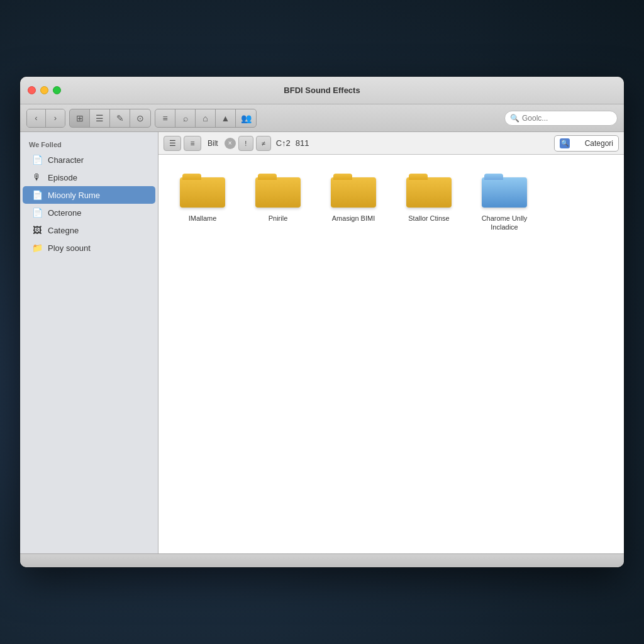 This screenshot has width=644, height=644. Describe the element at coordinates (504, 190) in the screenshot. I see `folder-shape-blue` at that location.